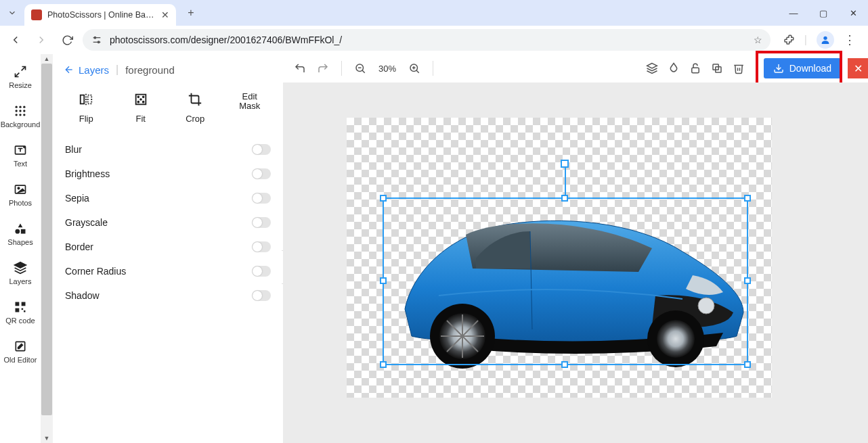 The image size is (868, 443). I want to click on rail-layers: Layers, so click(20, 273).